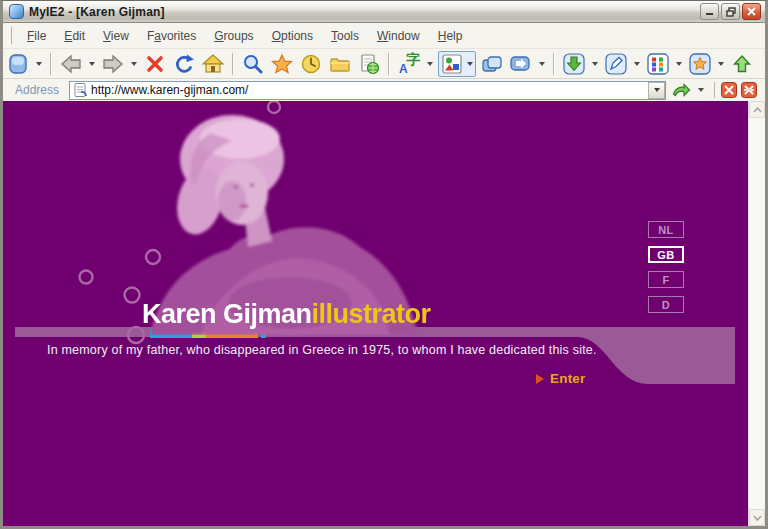 The image size is (768, 529). What do you see at coordinates (521, 64) in the screenshot?
I see `send-icon` at bounding box center [521, 64].